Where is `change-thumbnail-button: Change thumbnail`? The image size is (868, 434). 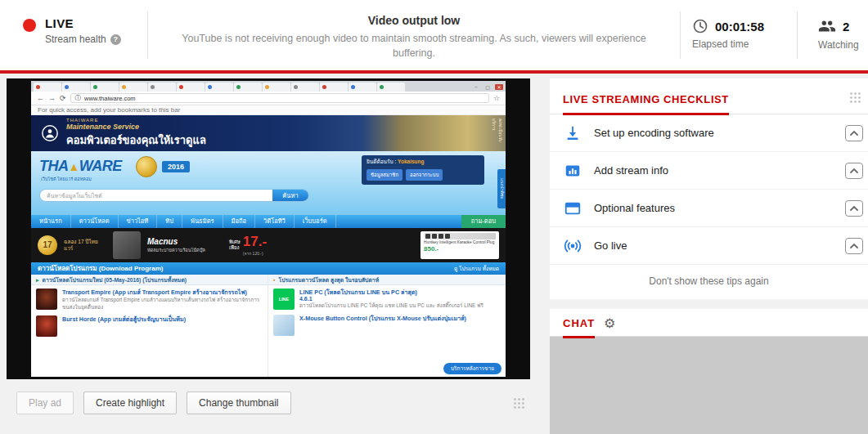 change-thumbnail-button: Change thumbnail is located at coordinates (239, 403).